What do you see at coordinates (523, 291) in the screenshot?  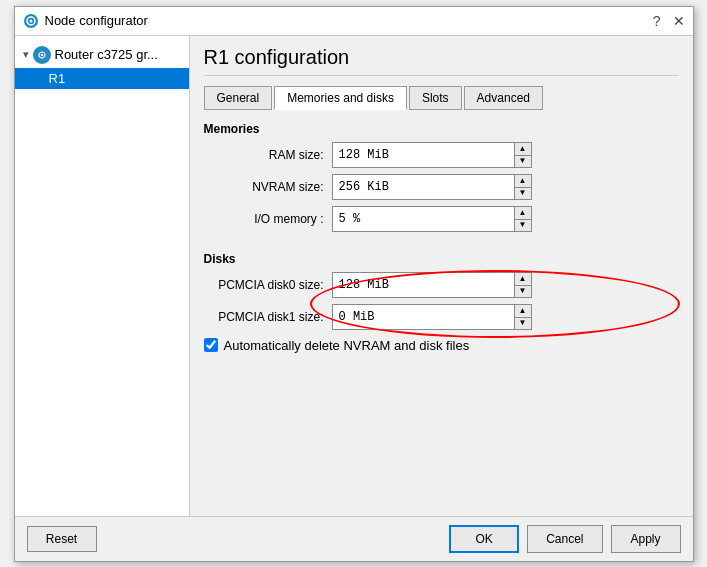 I see `disk0-down-arrow: ▼` at bounding box center [523, 291].